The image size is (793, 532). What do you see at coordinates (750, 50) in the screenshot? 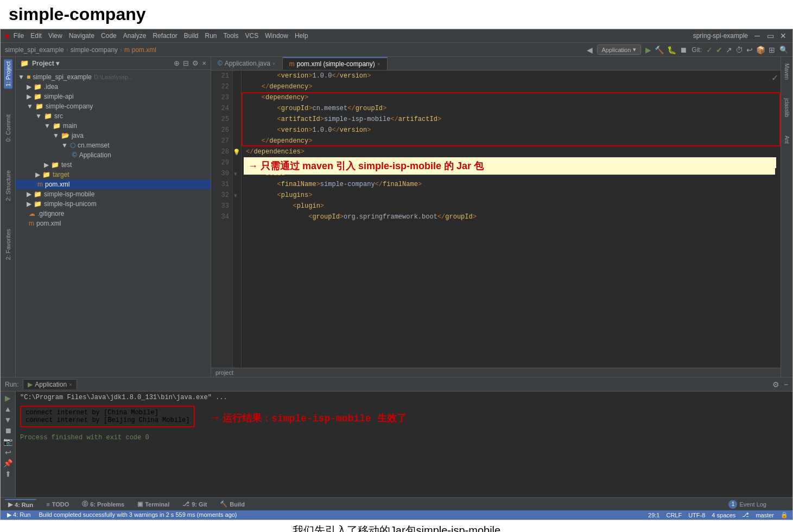
I see `git-revert-icon: ↩` at bounding box center [750, 50].